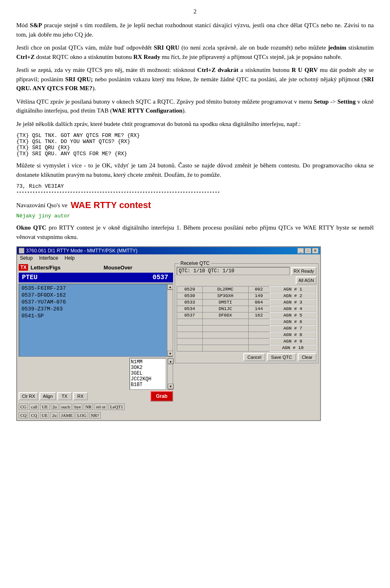 The image size is (390, 588). I want to click on save-qtc-button: Save QTC, so click(281, 357).